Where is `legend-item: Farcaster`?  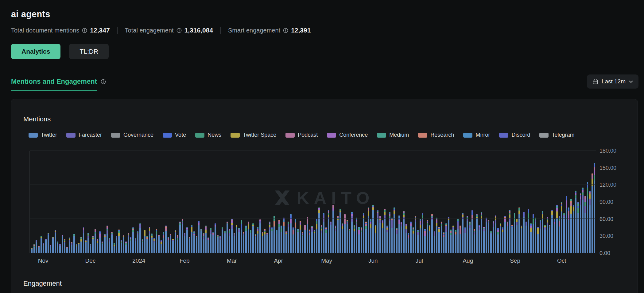
legend-item: Farcaster is located at coordinates (84, 135).